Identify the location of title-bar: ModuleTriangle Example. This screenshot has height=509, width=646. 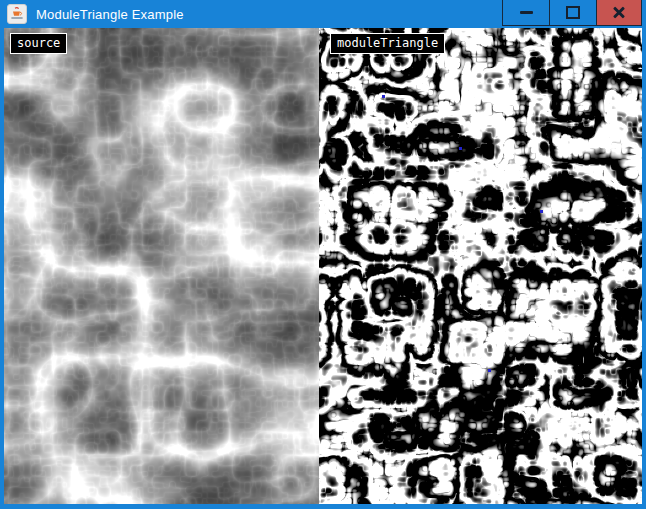
(323, 14).